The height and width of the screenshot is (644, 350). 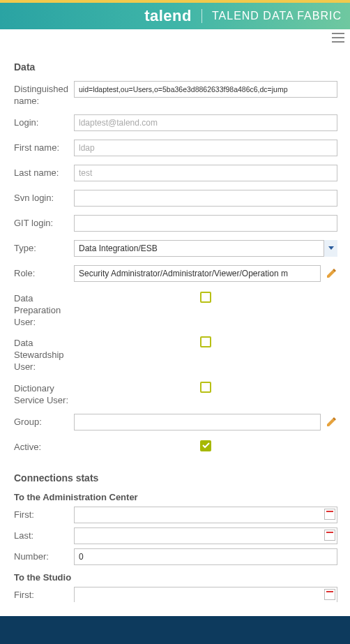 I want to click on edit-group-icon, so click(x=331, y=422).